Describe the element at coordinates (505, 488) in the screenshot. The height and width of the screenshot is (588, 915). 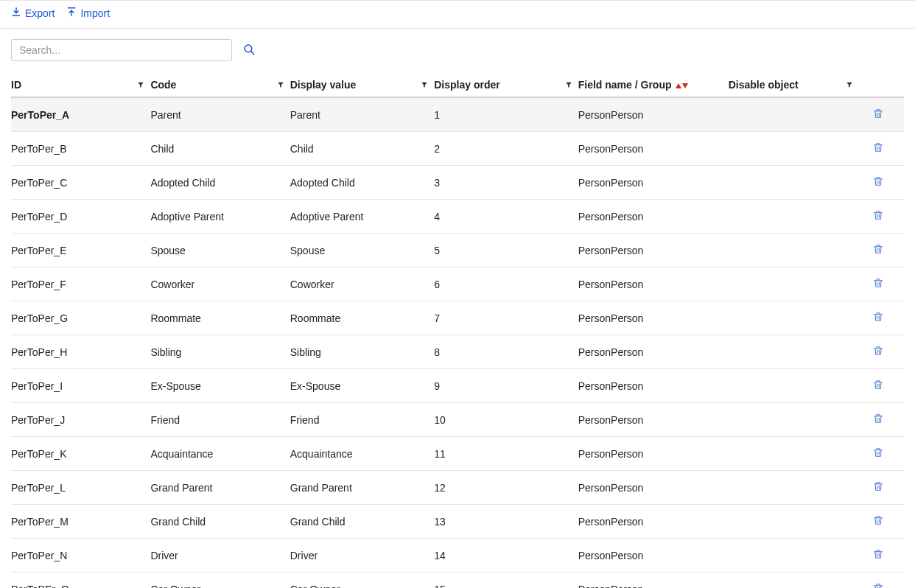
I see `cell-display_order: 12` at that location.